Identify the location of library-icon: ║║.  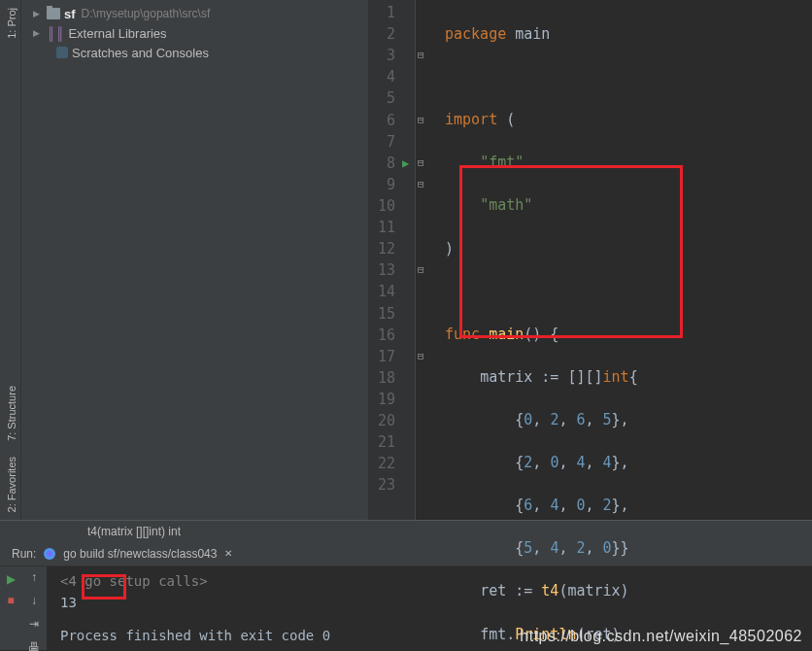
(55, 33).